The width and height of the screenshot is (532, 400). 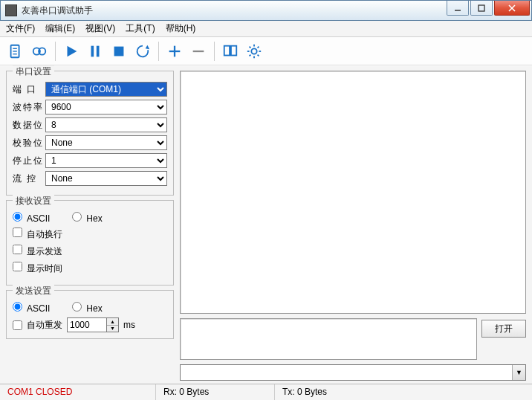 I want to click on window-title: 友善串口调试助手, so click(x=233, y=10).